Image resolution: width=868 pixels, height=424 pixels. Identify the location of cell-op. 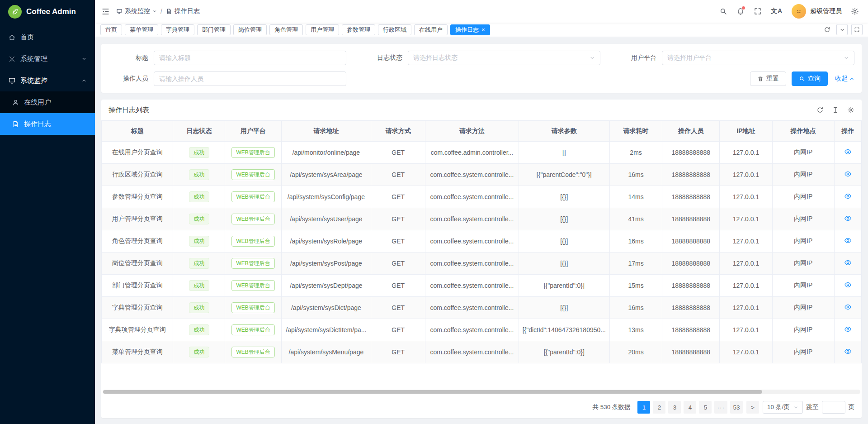
(848, 330).